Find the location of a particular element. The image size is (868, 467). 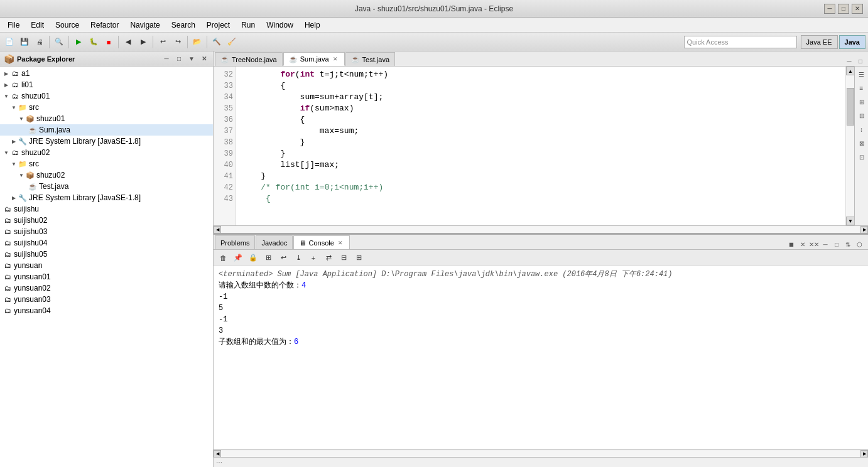

tree-item-yunsuan01: 🗂 yunsuan01 is located at coordinates (107, 277).